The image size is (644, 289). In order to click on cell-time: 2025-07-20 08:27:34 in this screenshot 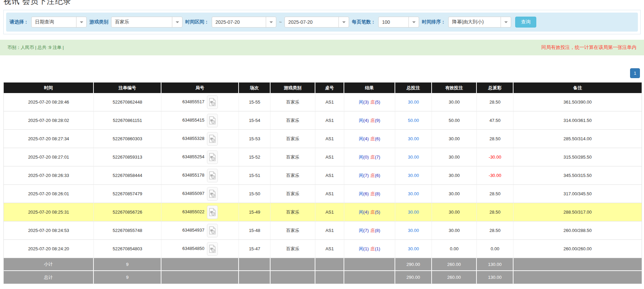, I will do `click(49, 139)`.